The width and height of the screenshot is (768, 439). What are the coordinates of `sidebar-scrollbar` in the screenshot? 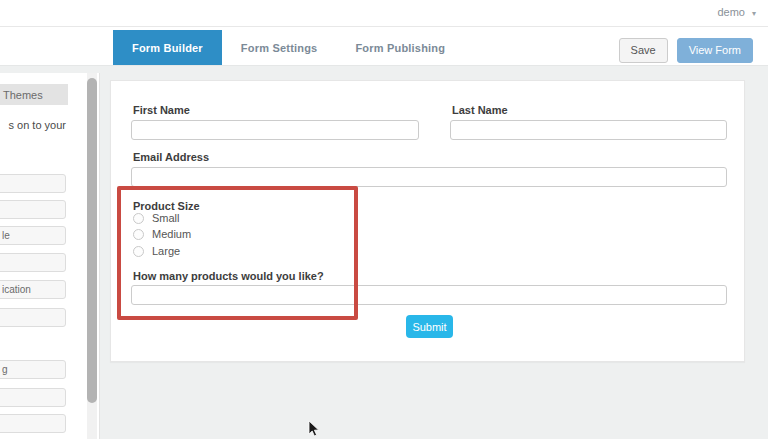 It's located at (92, 256).